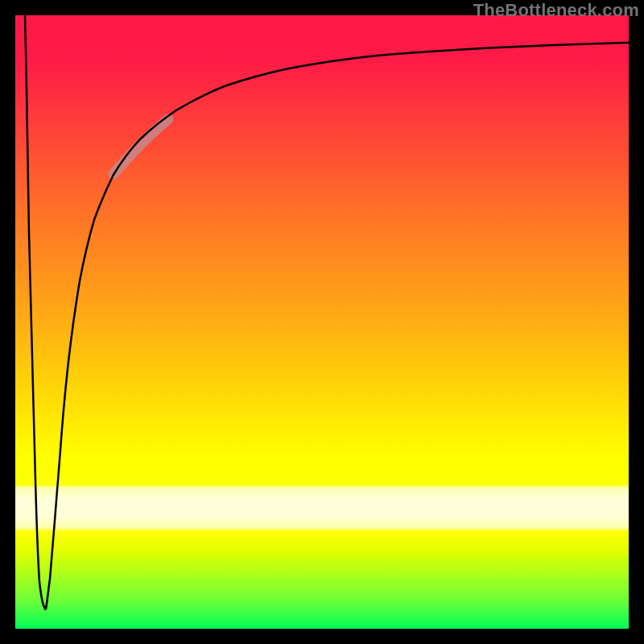 The width and height of the screenshot is (644, 644). Describe the element at coordinates (141, 147) in the screenshot. I see `chart-highlight-segment` at that location.